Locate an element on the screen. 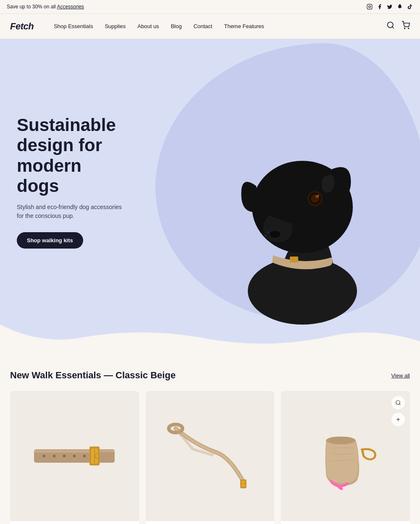 The width and height of the screenshot is (420, 524). accessories-link: Accessories is located at coordinates (71, 7).